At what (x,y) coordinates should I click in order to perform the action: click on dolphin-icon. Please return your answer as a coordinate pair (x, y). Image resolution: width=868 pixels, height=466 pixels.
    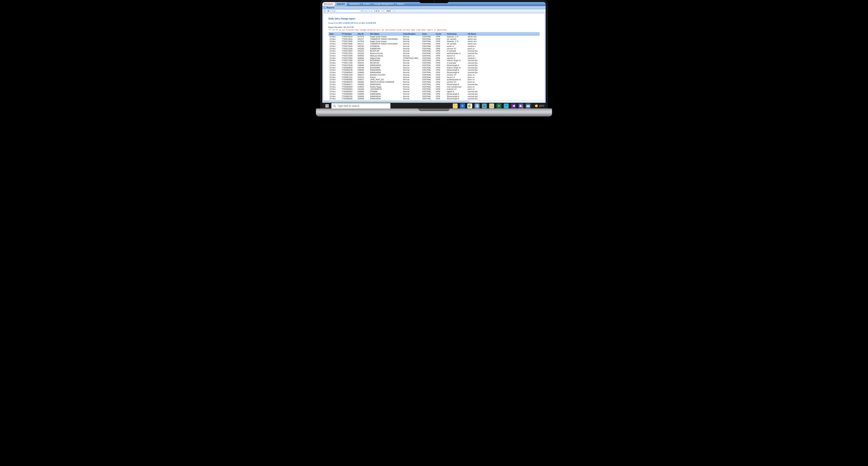
    Looking at the image, I should click on (485, 106).